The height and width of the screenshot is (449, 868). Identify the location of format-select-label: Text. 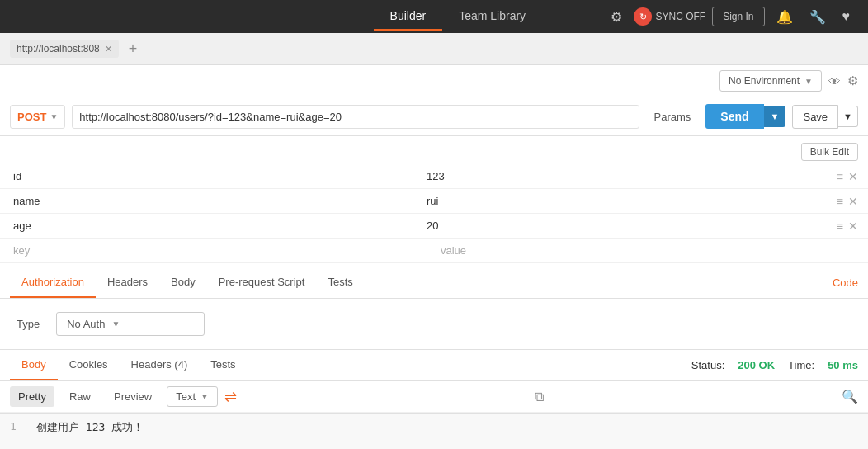
(186, 396).